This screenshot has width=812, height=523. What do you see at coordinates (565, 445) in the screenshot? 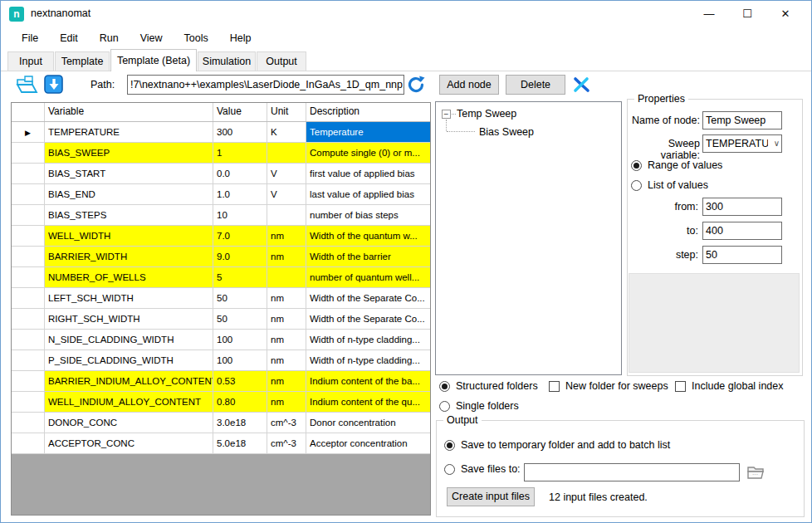
I see `save-temp-label: Save to temporary folder and add to batc…` at bounding box center [565, 445].